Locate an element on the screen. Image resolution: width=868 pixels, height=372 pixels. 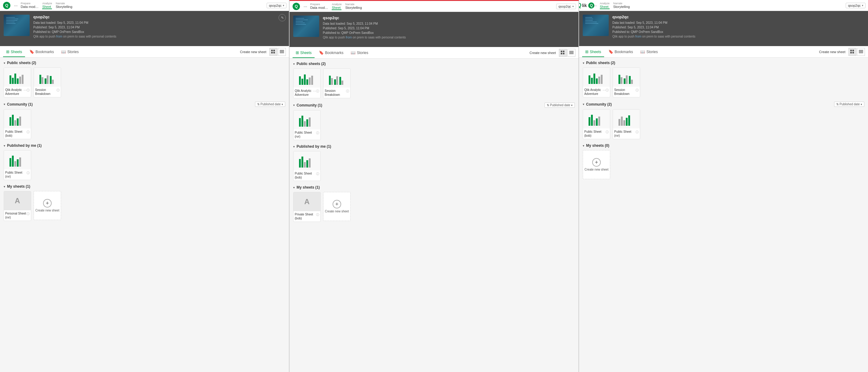
section-title: Public sheets (2) is located at coordinates (146, 63).